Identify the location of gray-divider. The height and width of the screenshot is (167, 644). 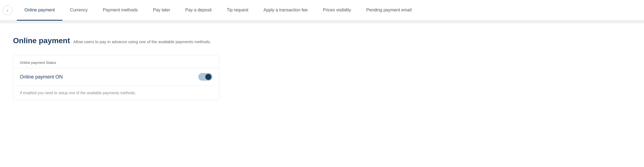
(322, 22).